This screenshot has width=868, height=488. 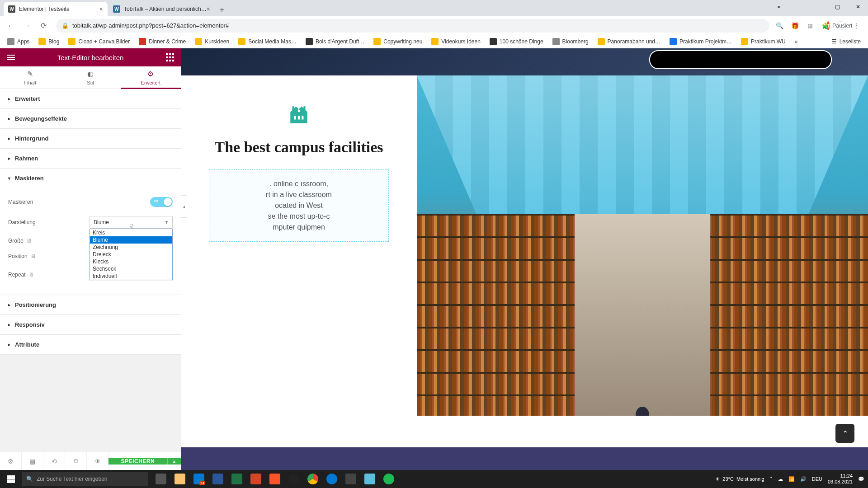 What do you see at coordinates (275, 479) in the screenshot?
I see `brave-button` at bounding box center [275, 479].